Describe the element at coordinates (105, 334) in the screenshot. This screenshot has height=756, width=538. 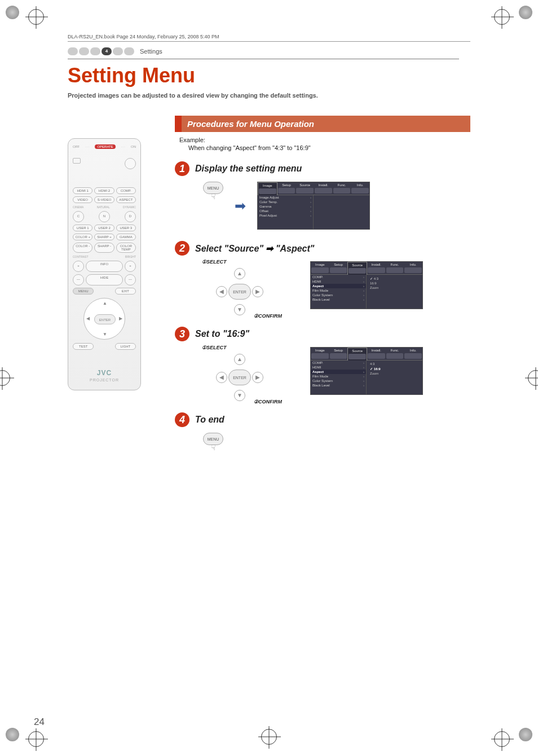
I see `remote-down-icon: ▼` at that location.